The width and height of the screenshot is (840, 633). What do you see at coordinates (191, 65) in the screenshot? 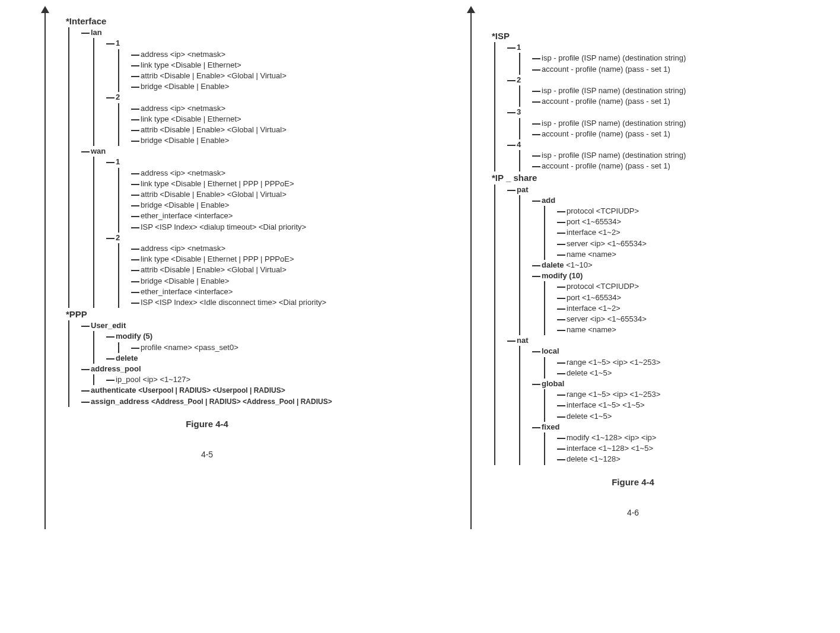
I see `leaf-lan1-linktype: link type <Disable | Ethernet>` at bounding box center [191, 65].